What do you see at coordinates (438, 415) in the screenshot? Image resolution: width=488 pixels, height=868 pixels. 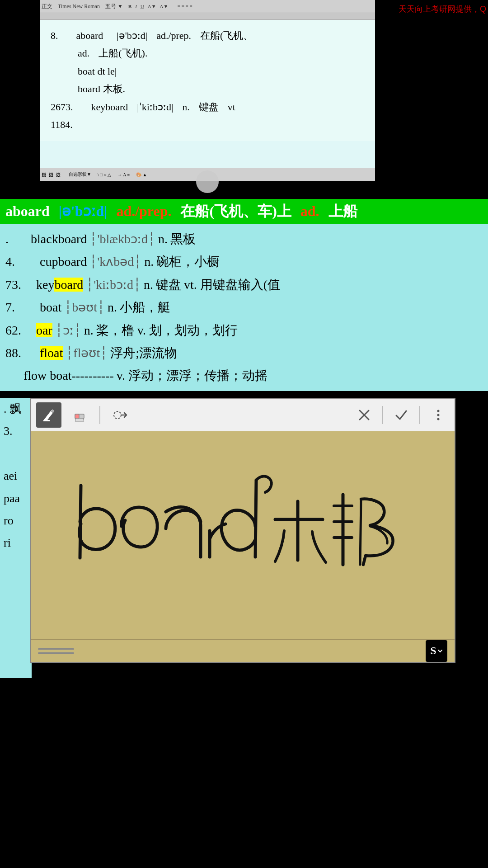 I see `more-icon` at bounding box center [438, 415].